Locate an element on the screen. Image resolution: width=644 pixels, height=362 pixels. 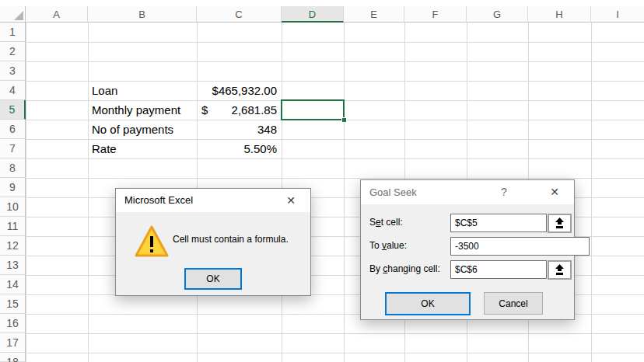
column-header-D: D is located at coordinates (313, 14).